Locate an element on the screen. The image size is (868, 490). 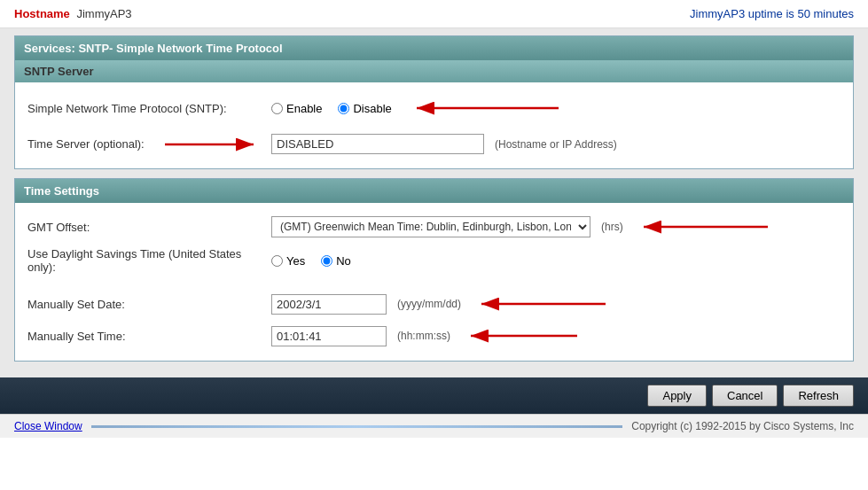
gmt-offset-label: GMT Offset: is located at coordinates (149, 227).